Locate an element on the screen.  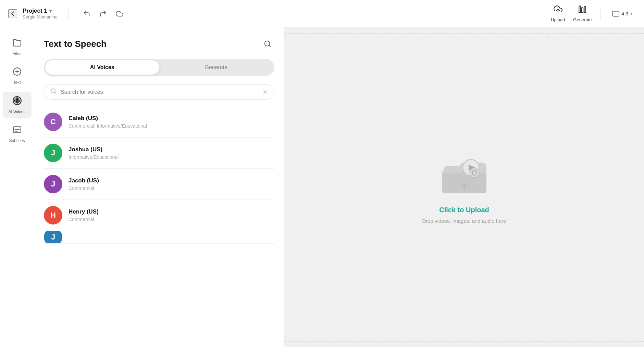
voice-avatar-caleb: C is located at coordinates (53, 122).